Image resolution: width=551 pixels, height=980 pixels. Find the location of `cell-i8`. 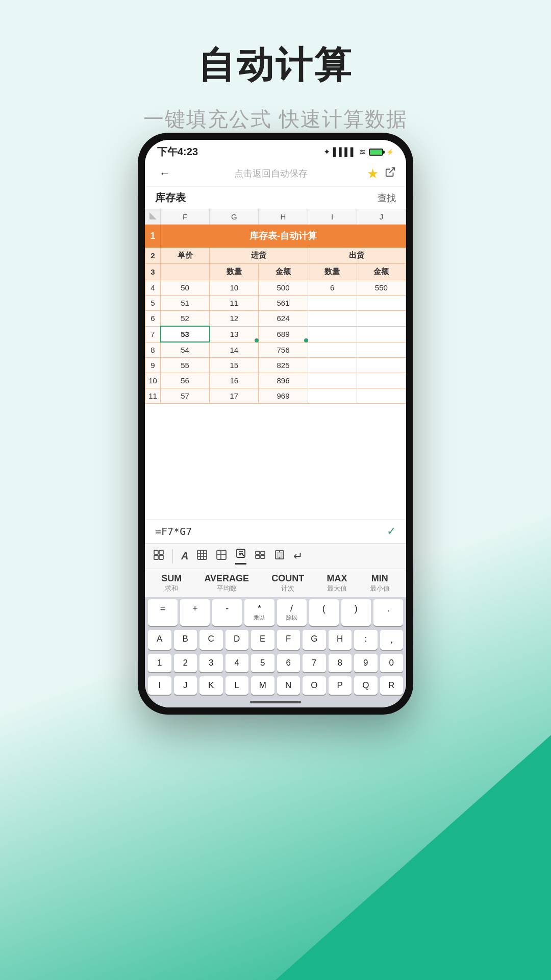

cell-i8 is located at coordinates (332, 350).